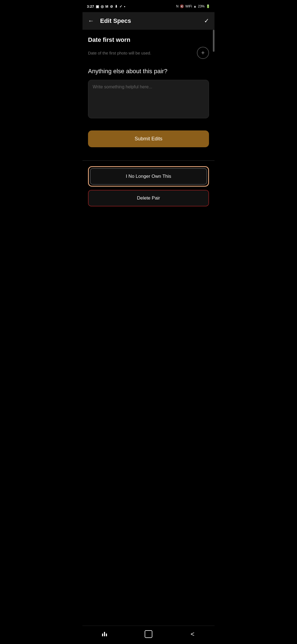 Image resolution: width=297 pixels, height=644 pixels. I want to click on notes-section-title: Anything else about this pair?, so click(148, 71).